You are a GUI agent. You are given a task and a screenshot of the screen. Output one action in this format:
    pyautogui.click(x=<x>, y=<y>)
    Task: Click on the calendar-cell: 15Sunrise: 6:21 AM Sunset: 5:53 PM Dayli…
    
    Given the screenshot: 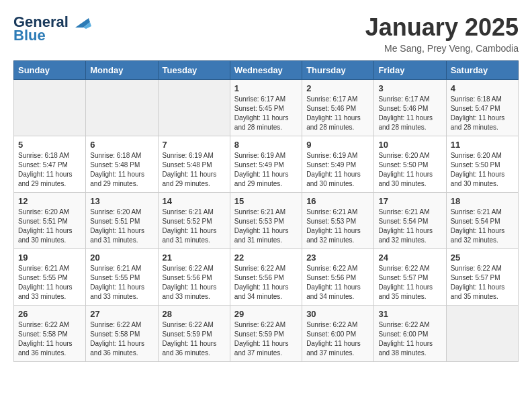 What is the action you would take?
    pyautogui.click(x=266, y=221)
    